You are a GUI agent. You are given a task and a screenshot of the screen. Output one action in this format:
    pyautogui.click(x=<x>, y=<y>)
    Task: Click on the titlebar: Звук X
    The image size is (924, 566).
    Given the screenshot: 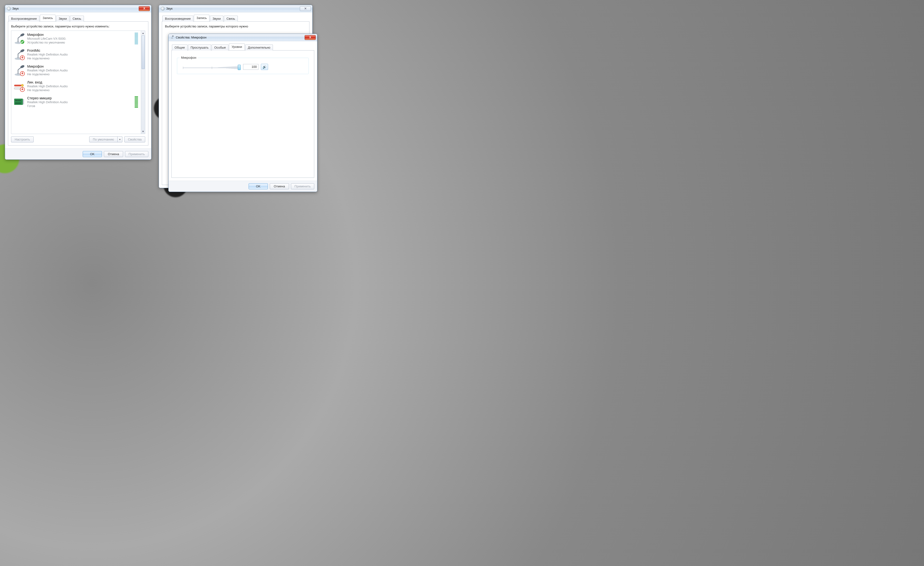 What is the action you would take?
    pyautogui.click(x=78, y=9)
    